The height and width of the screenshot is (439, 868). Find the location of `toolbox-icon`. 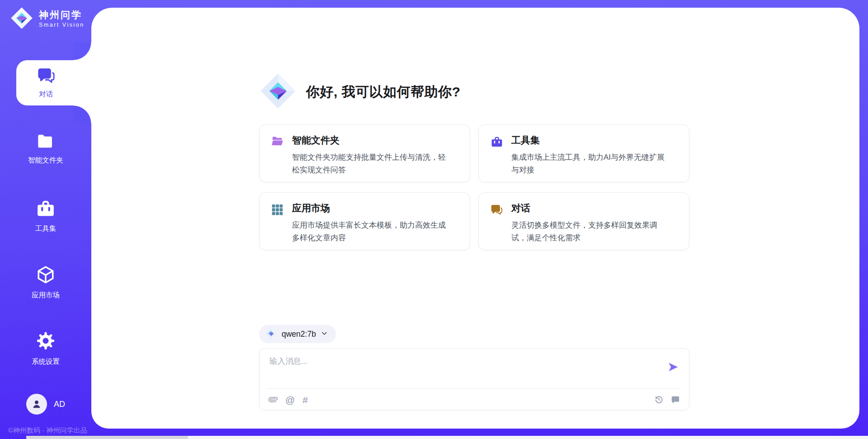

toolbox-icon is located at coordinates (46, 210).